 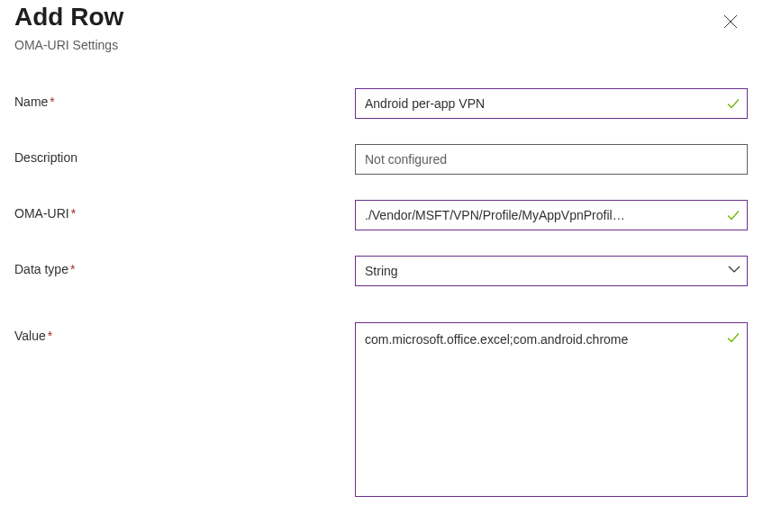 What do you see at coordinates (382, 215) in the screenshot?
I see `row-omauri: OMA-URI*` at bounding box center [382, 215].